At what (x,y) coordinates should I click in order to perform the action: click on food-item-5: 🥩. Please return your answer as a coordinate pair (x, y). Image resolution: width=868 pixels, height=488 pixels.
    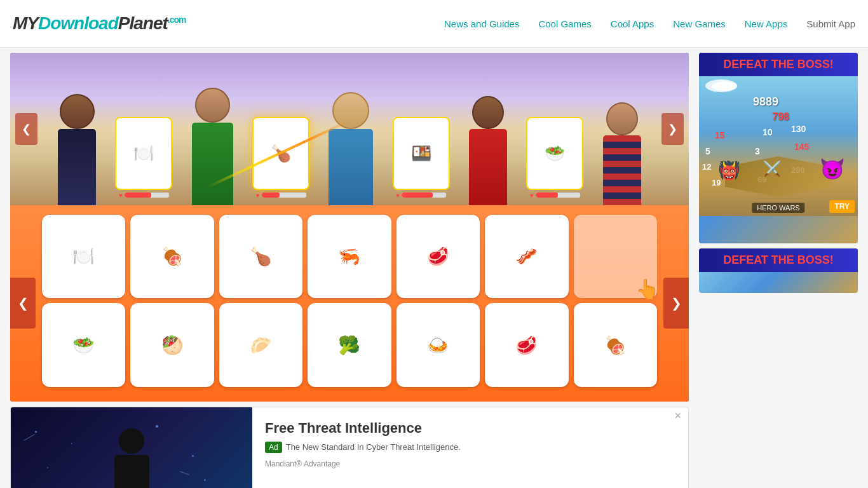
    Looking at the image, I should click on (438, 257).